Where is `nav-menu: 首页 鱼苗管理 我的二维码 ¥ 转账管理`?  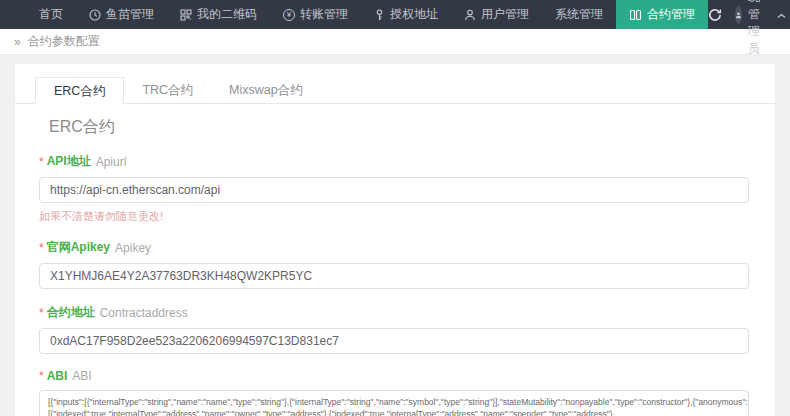
nav-menu: 首页 鱼苗管理 我的二维码 ¥ 转账管理 is located at coordinates (354, 14).